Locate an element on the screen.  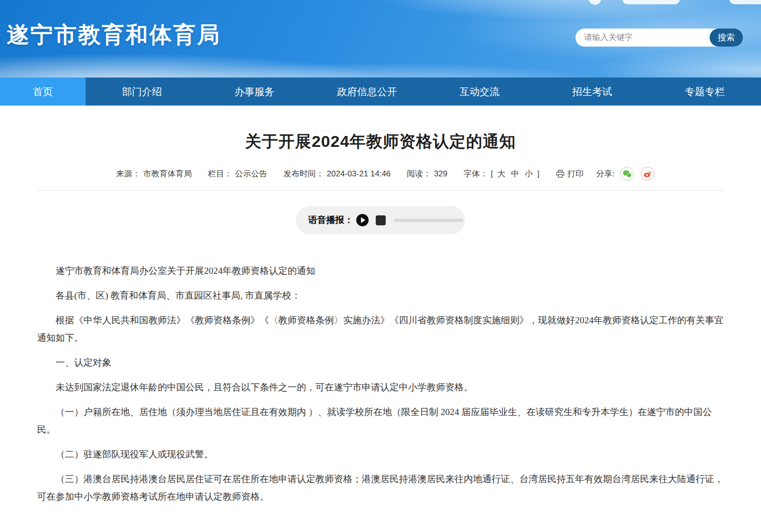
font-size-large-button: 大 is located at coordinates (501, 174).